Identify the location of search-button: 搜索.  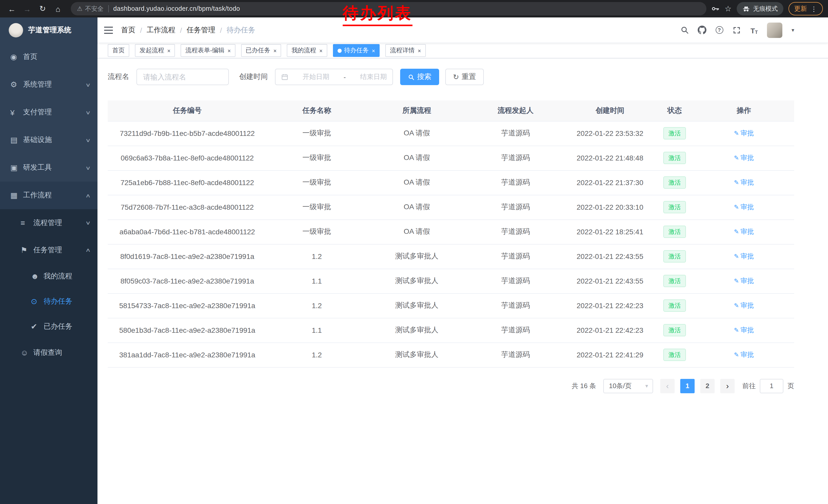
(420, 77).